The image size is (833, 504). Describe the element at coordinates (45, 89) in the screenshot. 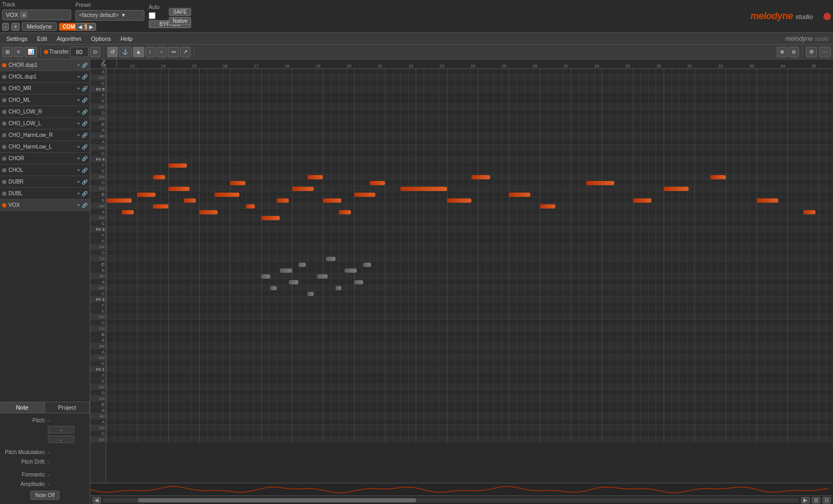

I see `track-item: CHO_MR⚭🔗` at that location.